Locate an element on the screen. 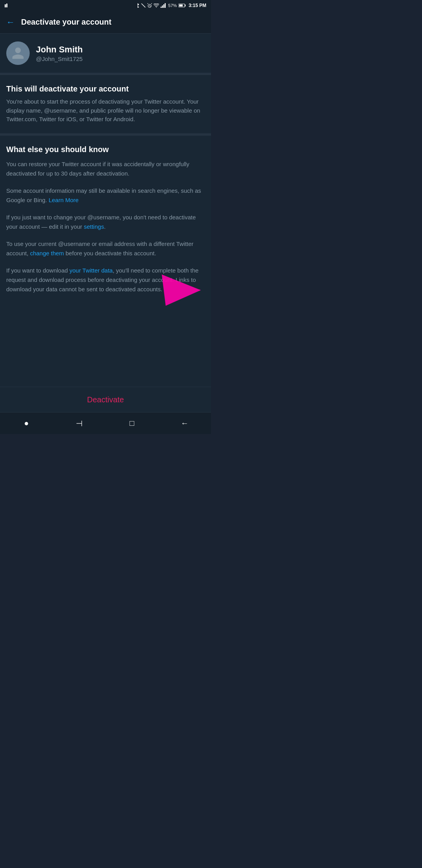 This screenshot has width=422, height=868. learn-more-link: Learn More is located at coordinates (63, 200).